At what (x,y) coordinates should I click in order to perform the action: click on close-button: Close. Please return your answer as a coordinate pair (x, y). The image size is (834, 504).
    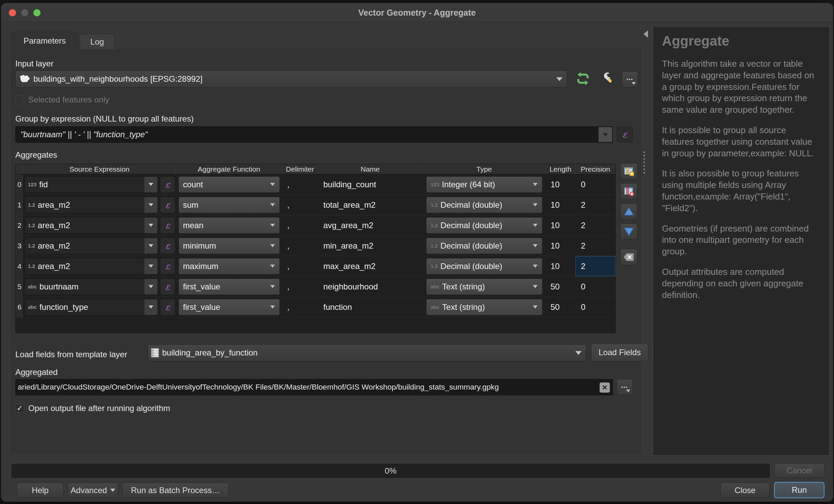
    Looking at the image, I should click on (745, 490).